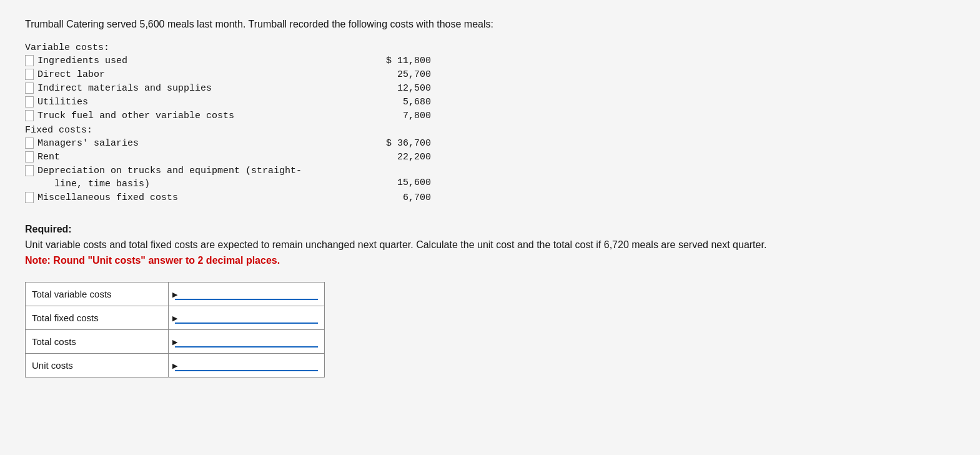 Image resolution: width=980 pixels, height=455 pixels. I want to click on input-total-variable, so click(246, 294).